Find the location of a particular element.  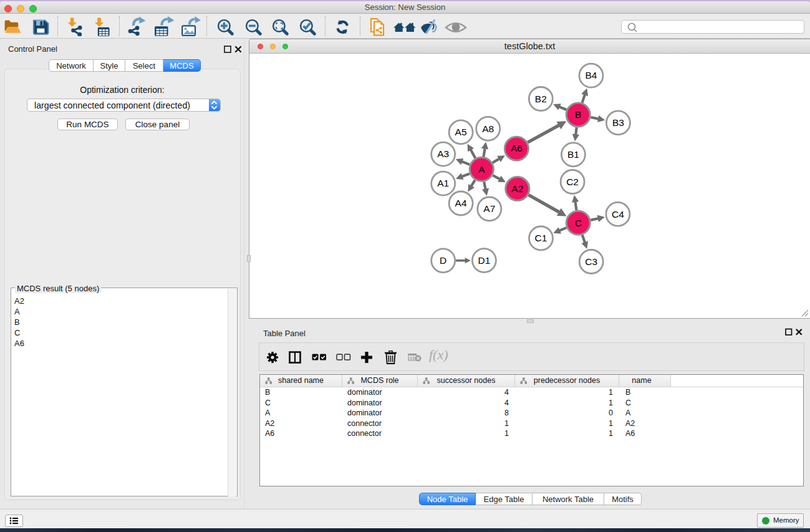

svg-text: B2 is located at coordinates (541, 99).